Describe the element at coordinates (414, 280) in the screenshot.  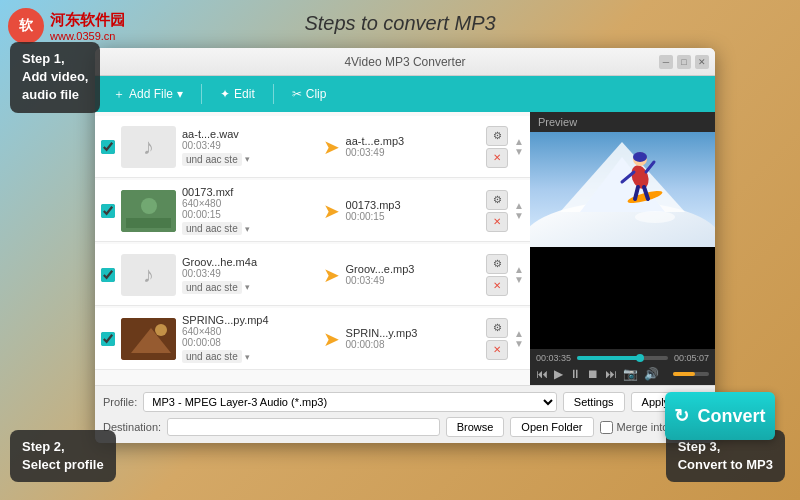
I see `file-output-time-3: 00:03:49` at that location.